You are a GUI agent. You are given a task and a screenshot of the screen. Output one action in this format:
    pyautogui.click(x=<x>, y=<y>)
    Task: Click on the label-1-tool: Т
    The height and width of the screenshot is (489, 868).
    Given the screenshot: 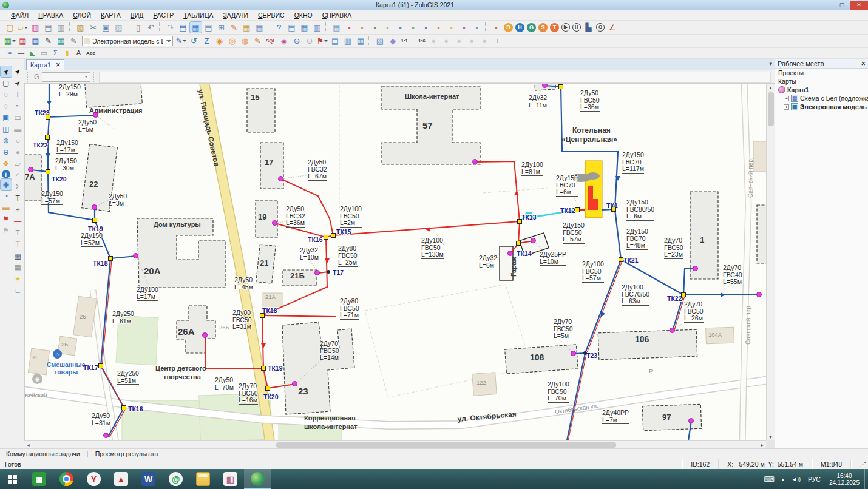 What is the action you would take?
    pyautogui.click(x=18, y=233)
    